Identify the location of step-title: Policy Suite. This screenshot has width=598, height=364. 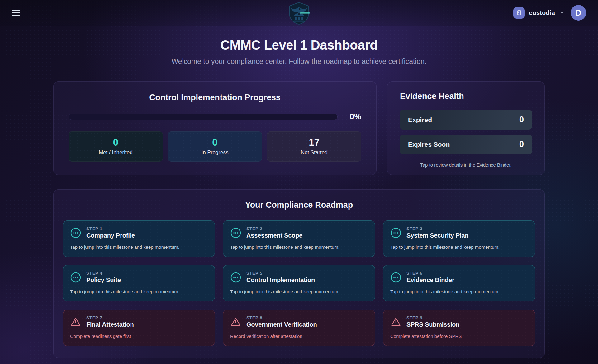
(103, 280).